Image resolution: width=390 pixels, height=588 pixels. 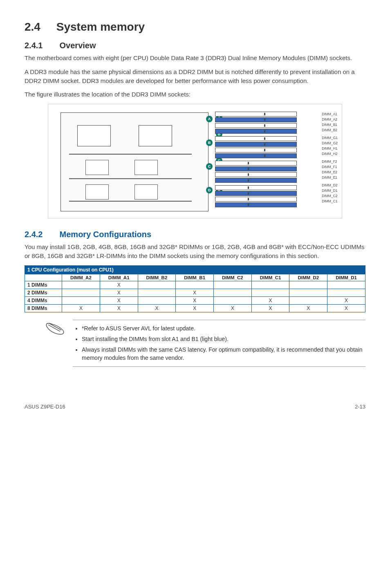 What do you see at coordinates (329, 138) in the screenshot?
I see `dimm-label: DIMM_G1` at bounding box center [329, 138].